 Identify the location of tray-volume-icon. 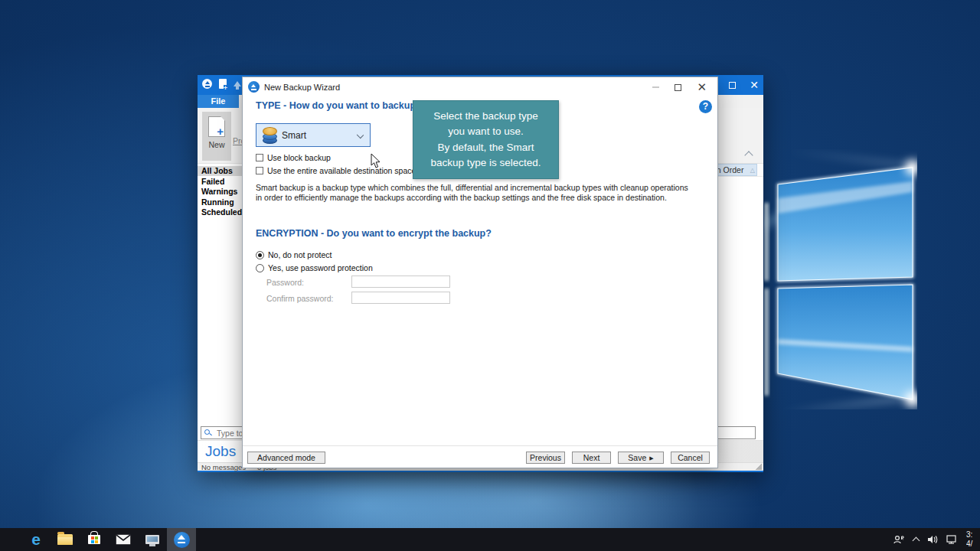
(933, 540).